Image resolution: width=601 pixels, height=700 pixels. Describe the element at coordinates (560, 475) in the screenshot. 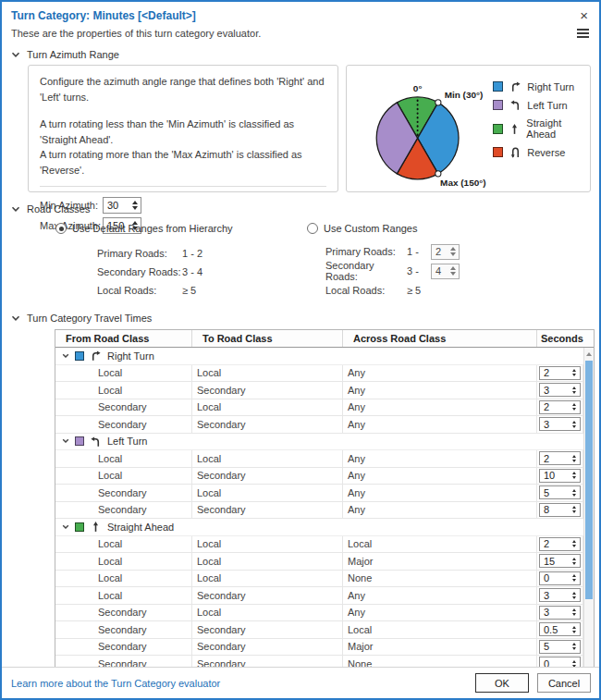

I see `seconds-spinner: 10` at that location.